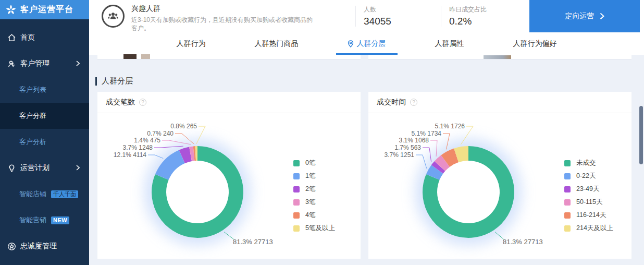 Image resolution: width=644 pixels, height=265 pixels. I want to click on legend-item-1笔: 1笔, so click(314, 176).